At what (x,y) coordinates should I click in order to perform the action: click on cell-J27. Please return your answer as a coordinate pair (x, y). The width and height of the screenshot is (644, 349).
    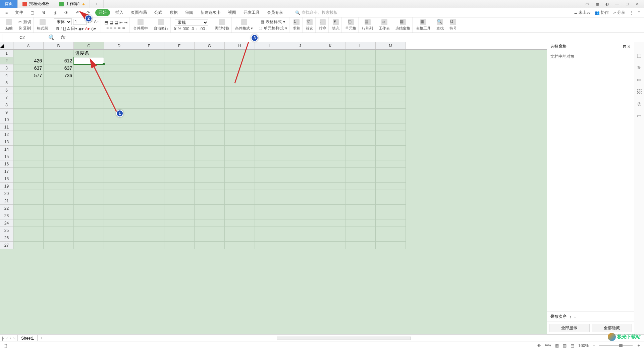
    Looking at the image, I should click on (300, 245).